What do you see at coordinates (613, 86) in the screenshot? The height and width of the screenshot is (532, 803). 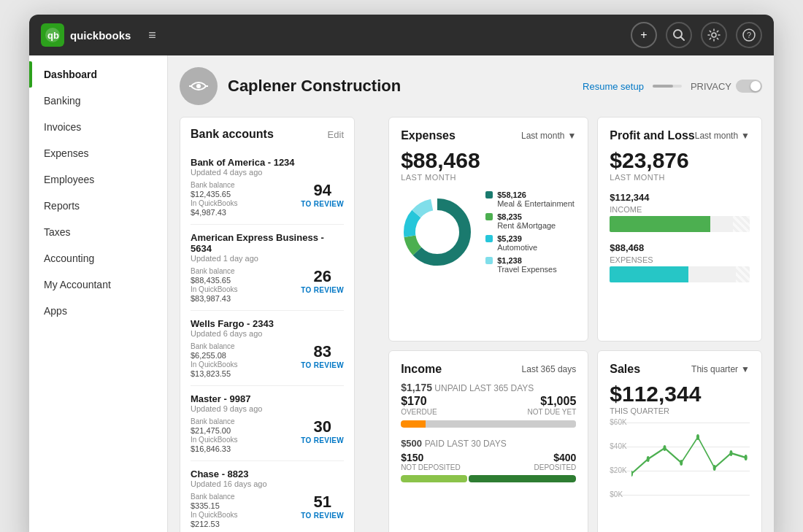 I see `resume-setup-link: Resume setup` at bounding box center [613, 86].